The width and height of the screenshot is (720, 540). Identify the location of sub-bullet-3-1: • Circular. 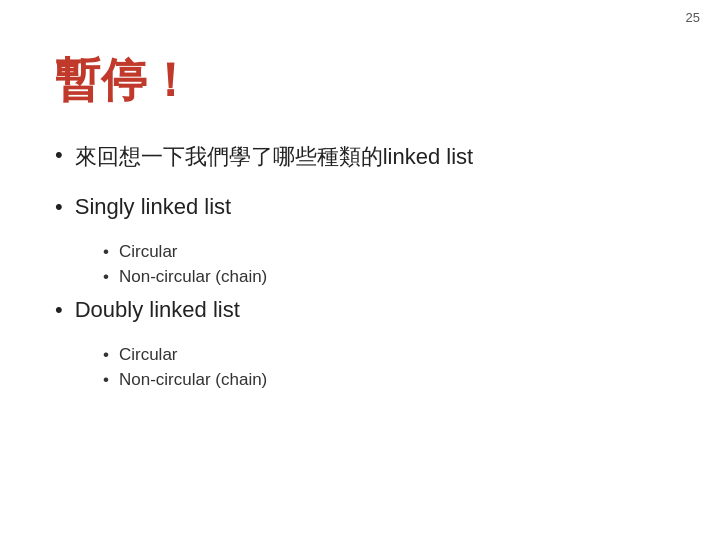
(384, 355).